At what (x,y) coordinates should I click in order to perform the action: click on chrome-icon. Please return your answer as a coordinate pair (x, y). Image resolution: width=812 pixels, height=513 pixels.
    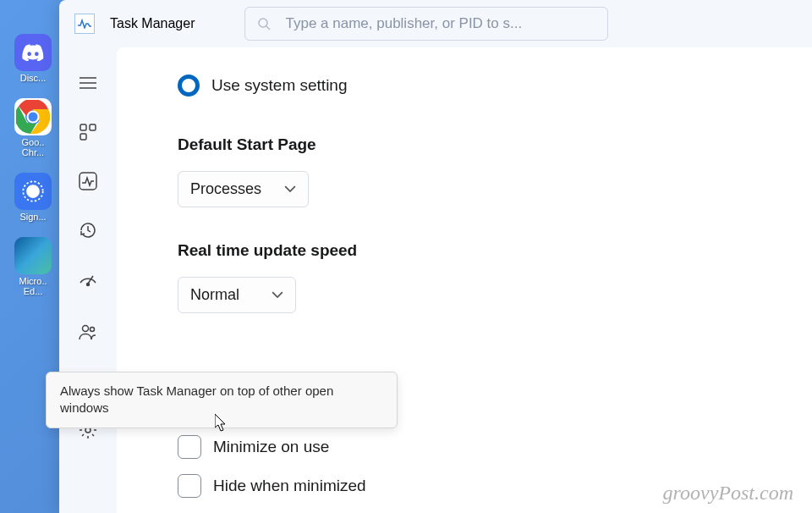
    Looking at the image, I should click on (33, 117).